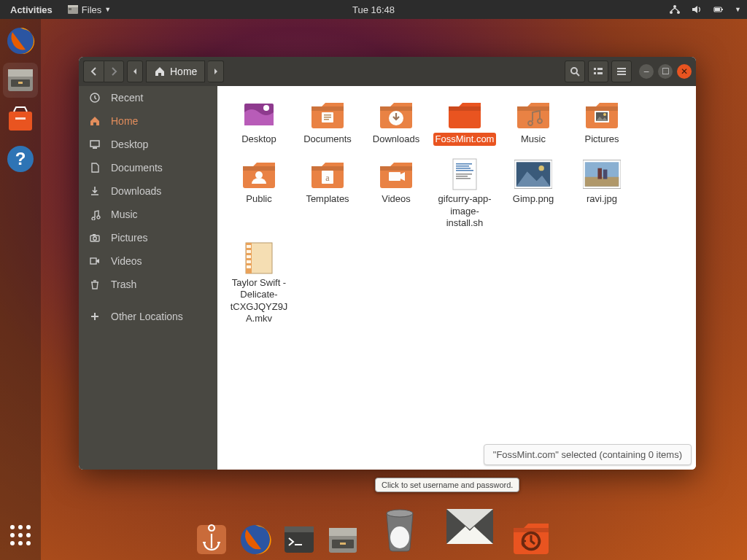 The height and width of the screenshot is (560, 747). What do you see at coordinates (533, 122) in the screenshot?
I see `file-item: Music` at bounding box center [533, 122].